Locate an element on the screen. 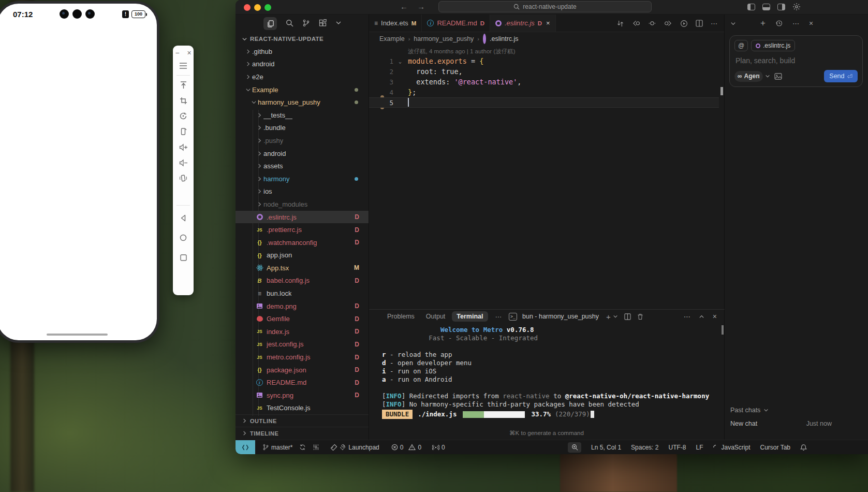 The height and width of the screenshot is (492, 868). terminal-scrollbar is located at coordinates (723, 330).